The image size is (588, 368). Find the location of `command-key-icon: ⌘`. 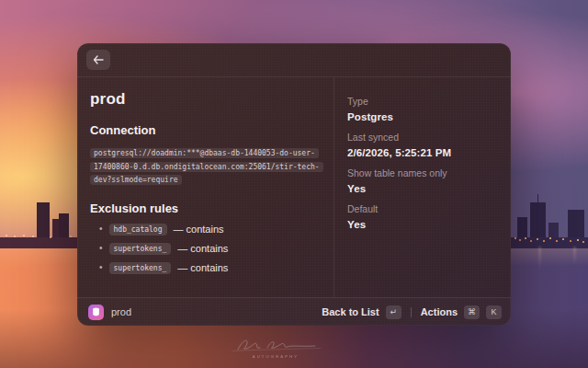

command-key-icon: ⌘ is located at coordinates (472, 313).